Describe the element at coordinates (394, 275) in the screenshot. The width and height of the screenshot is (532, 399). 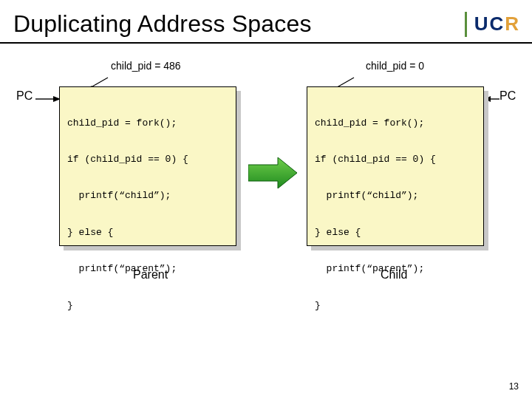
I see `caption-child: Child` at that location.